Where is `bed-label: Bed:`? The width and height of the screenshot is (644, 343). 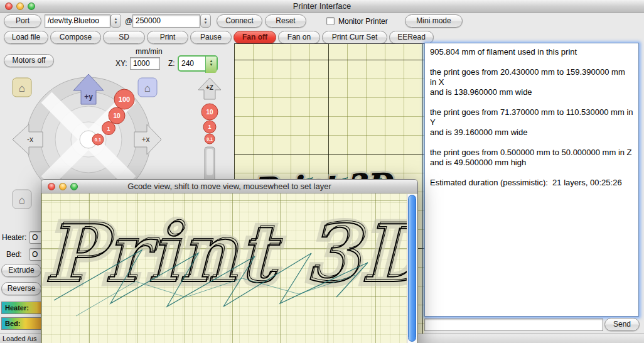
bed-label: Bed: is located at coordinates (14, 254).